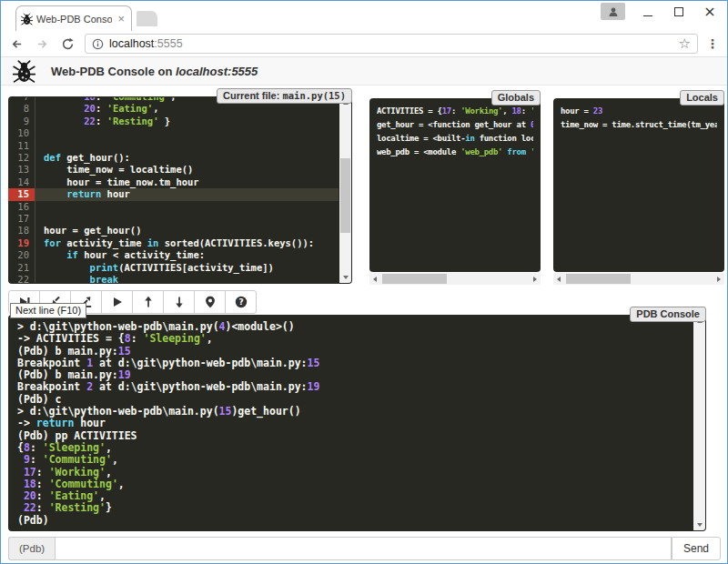 The height and width of the screenshot is (564, 728). Describe the element at coordinates (350, 497) in the screenshot. I see `console-line: 20: 'Eating',` at that location.